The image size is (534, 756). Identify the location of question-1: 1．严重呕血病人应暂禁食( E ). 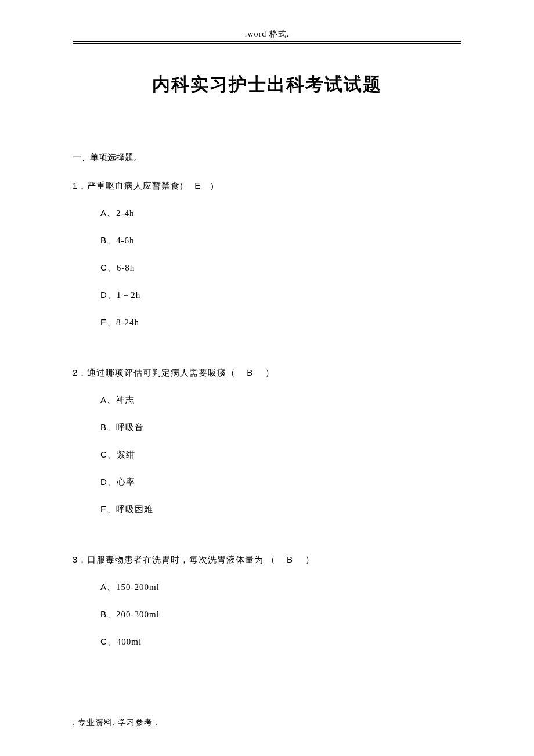
(267, 186).